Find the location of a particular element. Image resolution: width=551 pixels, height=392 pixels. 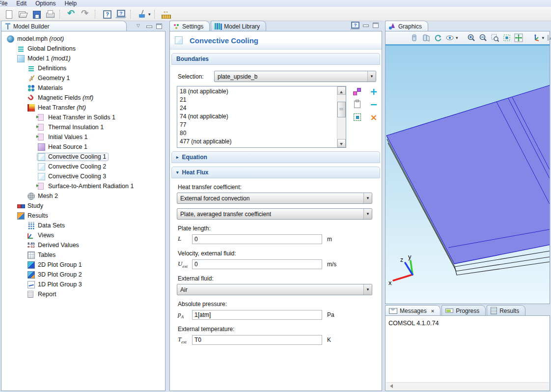

listbox-scrollbar is located at coordinates (341, 117).